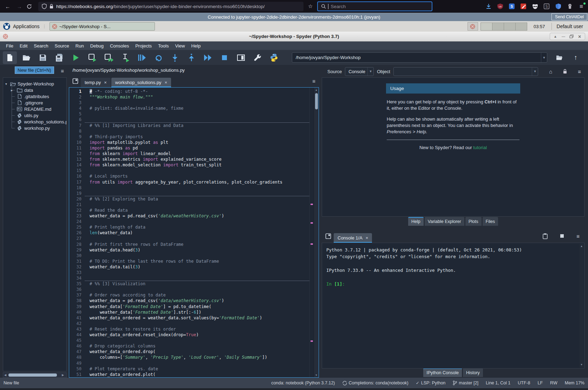 The width and height of the screenshot is (588, 390). What do you see at coordinates (44, 6) in the screenshot?
I see `tracking-shield-icon` at bounding box center [44, 6].